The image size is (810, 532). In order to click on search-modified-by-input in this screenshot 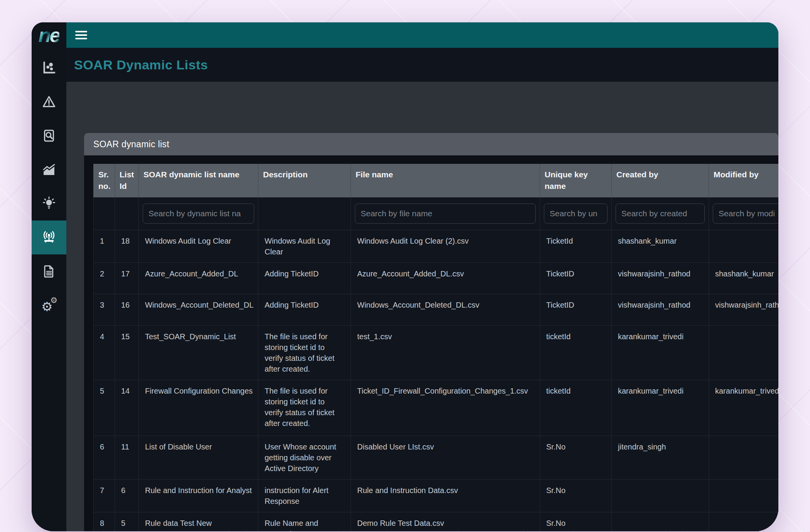, I will do `click(746, 214)`.